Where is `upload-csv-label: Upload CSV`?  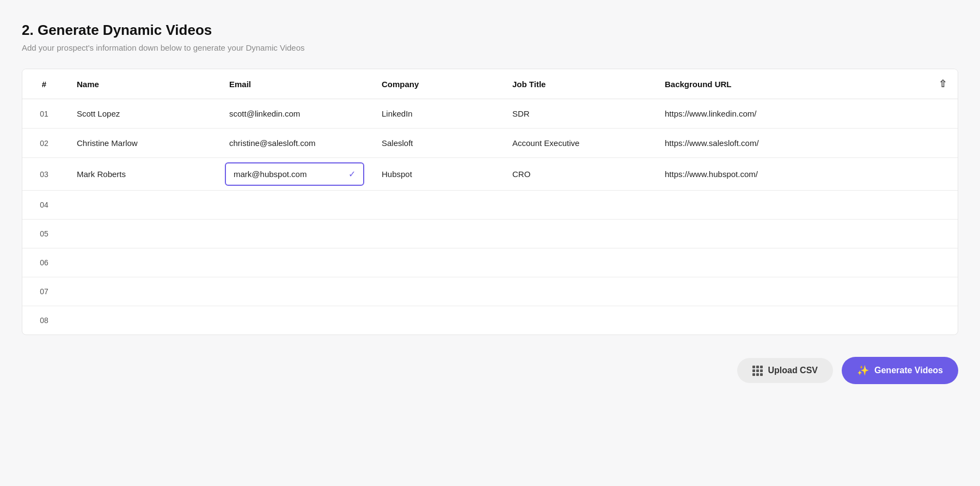 upload-csv-label: Upload CSV is located at coordinates (793, 370).